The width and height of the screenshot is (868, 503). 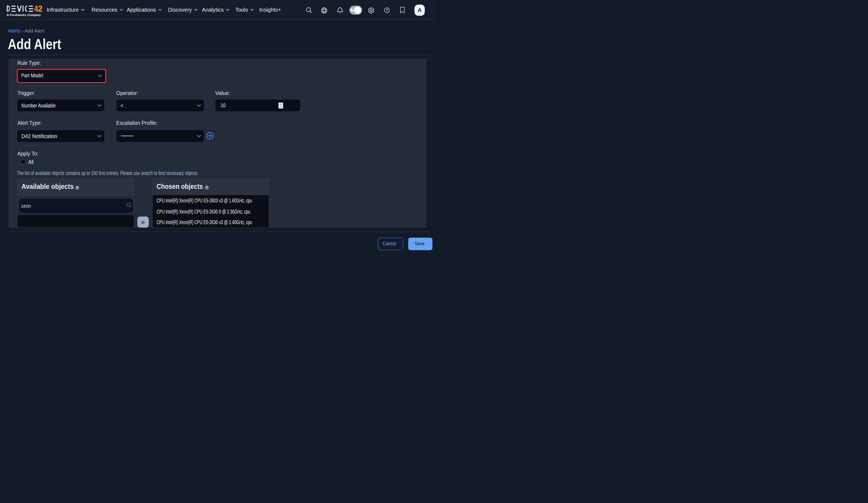 What do you see at coordinates (38, 9) in the screenshot?
I see `svg-text: 42` at bounding box center [38, 9].